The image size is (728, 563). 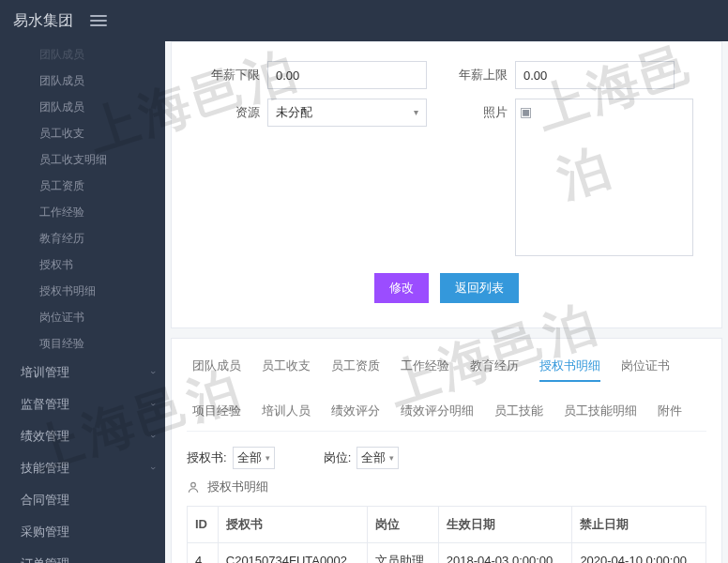 What do you see at coordinates (640, 524) in the screenshot?
I see `col-end: 禁止日期` at bounding box center [640, 524].